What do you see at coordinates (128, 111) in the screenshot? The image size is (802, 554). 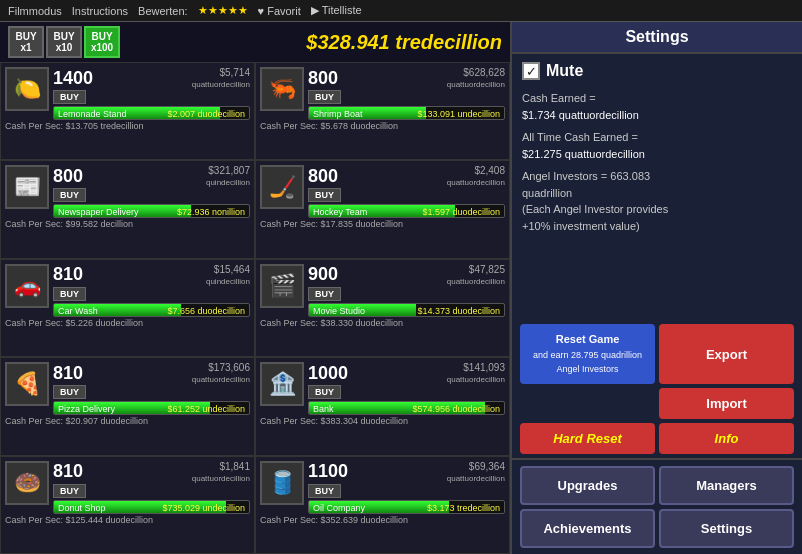 I see `business-item-0: 🍋 1400 $5,714quattuordecillion BUY Lemon…` at bounding box center [128, 111].